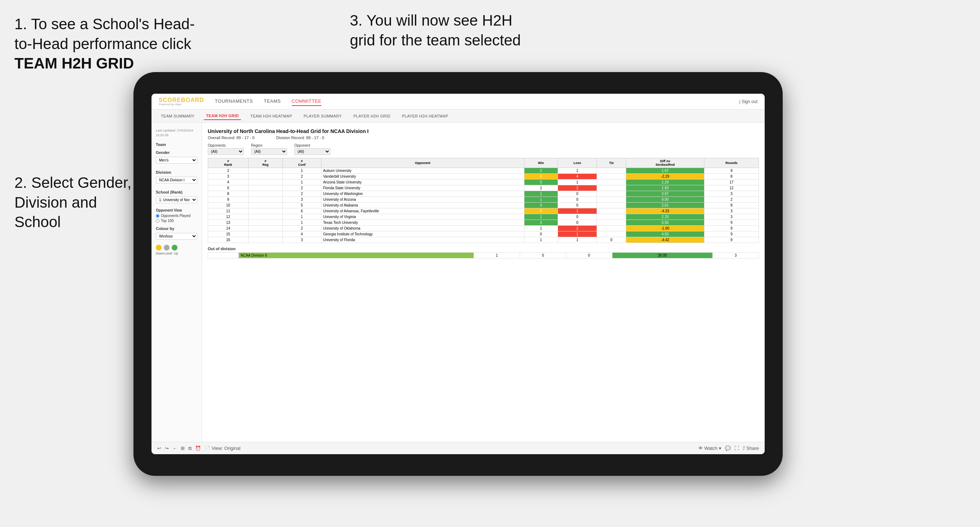  I want to click on nav-tournaments: TOURNAMENTS, so click(234, 102).